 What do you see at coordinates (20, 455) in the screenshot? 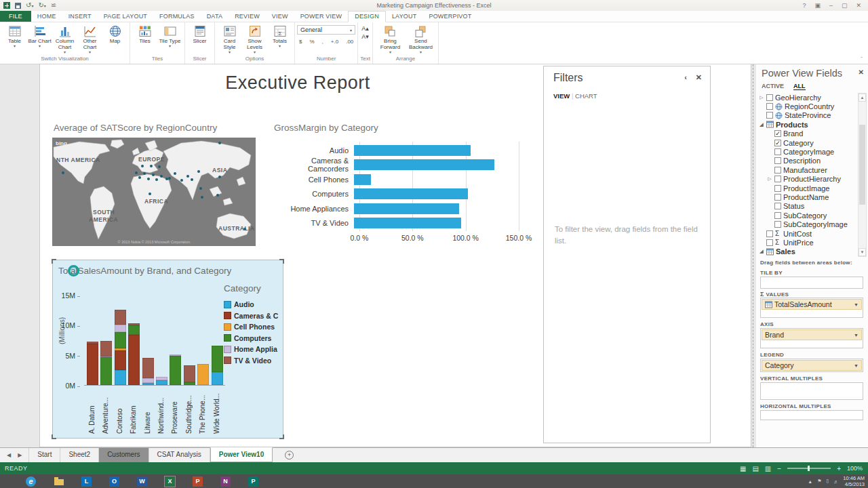
I see `sheet-next-icon: ▶` at bounding box center [20, 455].